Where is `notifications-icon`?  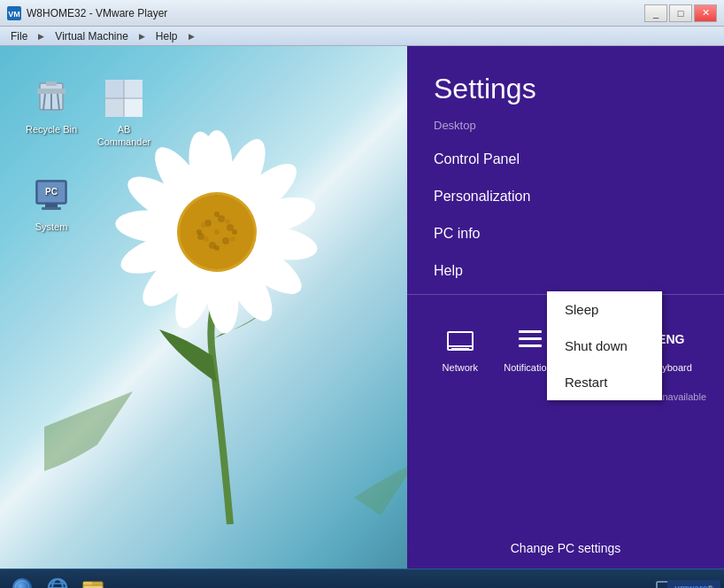
notifications-icon is located at coordinates (530, 339).